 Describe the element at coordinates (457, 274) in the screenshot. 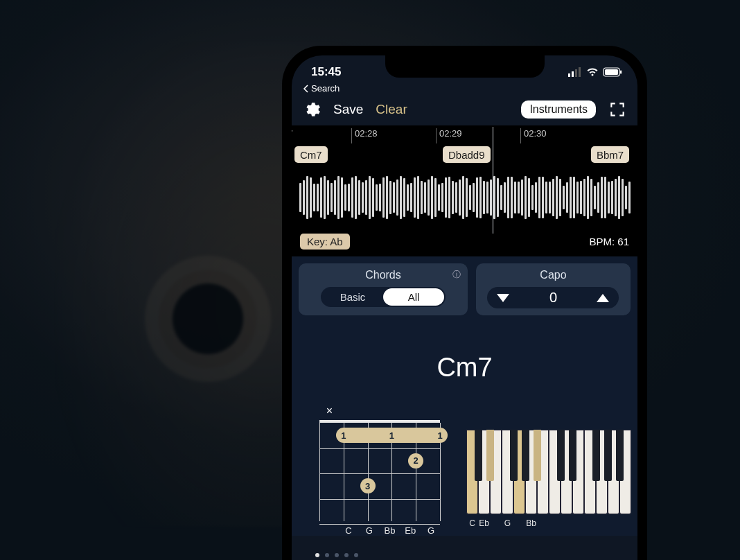

I see `info-icon: ⓘ` at that location.